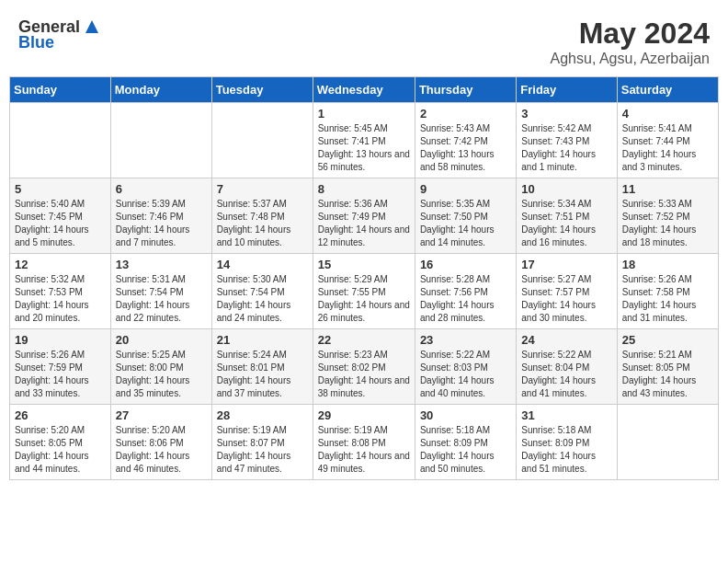 The width and height of the screenshot is (728, 563). Describe the element at coordinates (61, 374) in the screenshot. I see `day-info: Sunrise: 5:26 AMSunset: 7:59 PMDaylight:…` at that location.